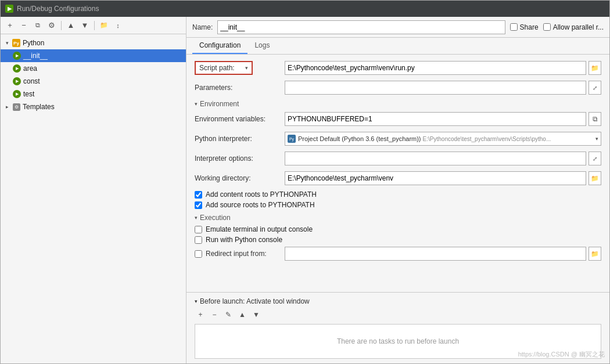 The width and height of the screenshot is (610, 364). Describe the element at coordinates (17, 56) in the screenshot. I see `run-indicator: ▶` at that location.